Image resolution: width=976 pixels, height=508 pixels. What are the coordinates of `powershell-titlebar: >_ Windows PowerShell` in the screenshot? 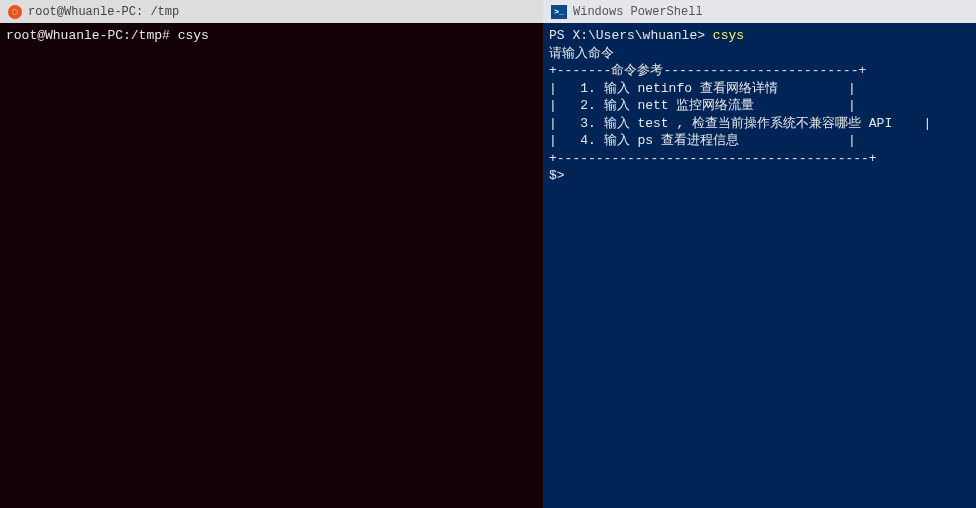 It's located at (760, 12).